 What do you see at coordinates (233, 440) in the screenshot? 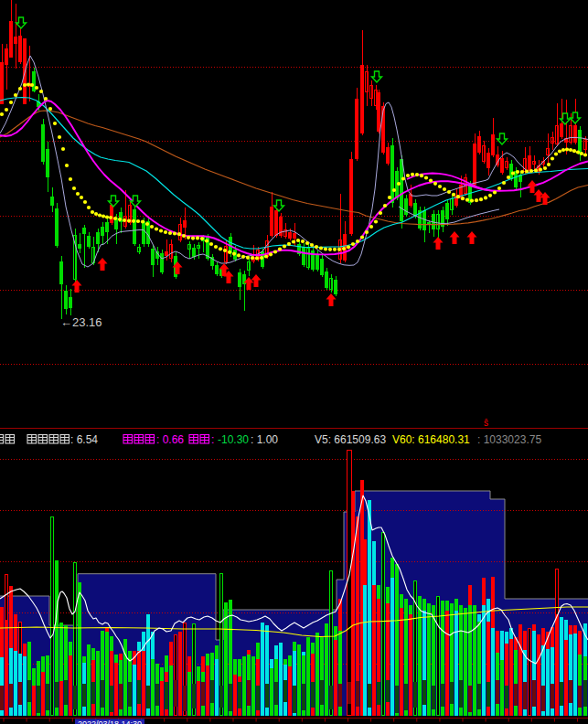
I see `svg-text: -10.30` at bounding box center [233, 440].